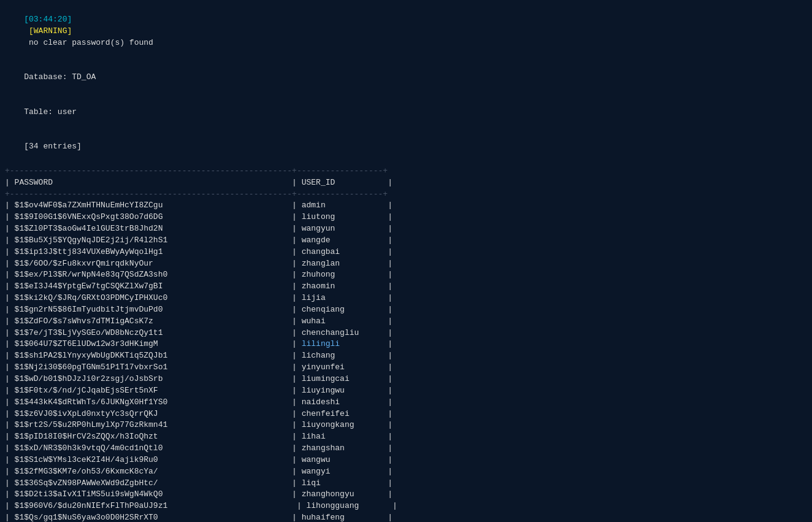 The height and width of the screenshot is (522, 812). What do you see at coordinates (406, 368) in the screenshot?
I see `table-row: | $1$Nj2i30$60pgTGNm51P1T17vbxrSo1 | yin…` at bounding box center [406, 368].